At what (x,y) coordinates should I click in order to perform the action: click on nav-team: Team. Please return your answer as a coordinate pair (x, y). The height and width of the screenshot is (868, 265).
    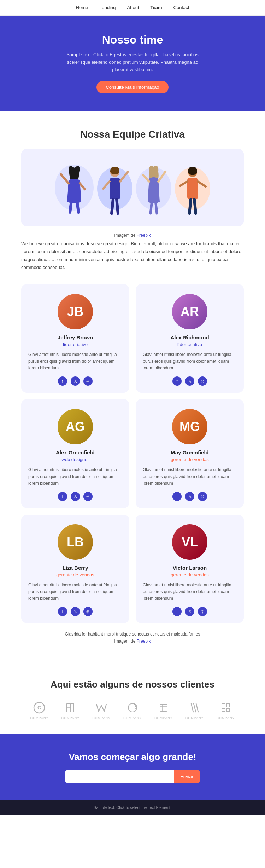
    Looking at the image, I should click on (156, 8).